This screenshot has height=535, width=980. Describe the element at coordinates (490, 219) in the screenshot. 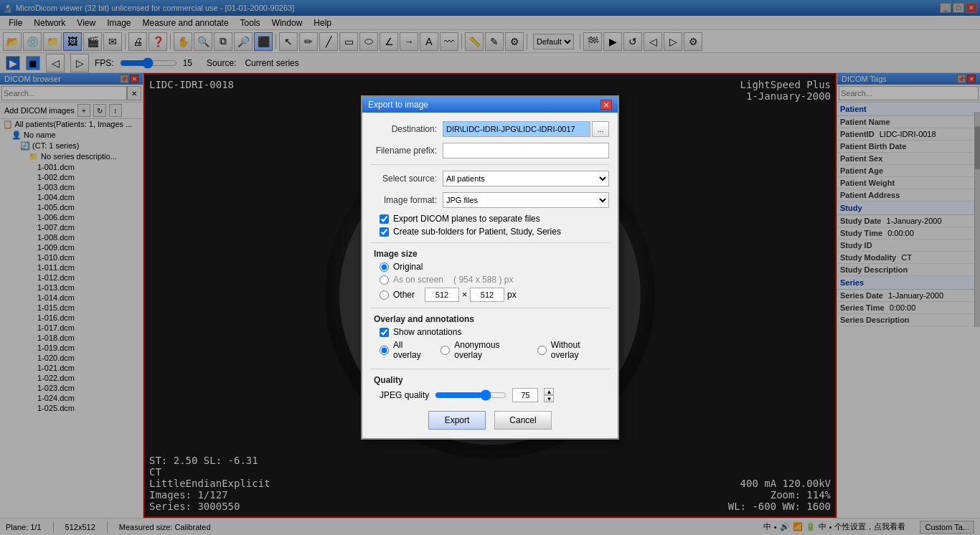

I see `export-planes-row: Export DICOM planes to separate files` at that location.